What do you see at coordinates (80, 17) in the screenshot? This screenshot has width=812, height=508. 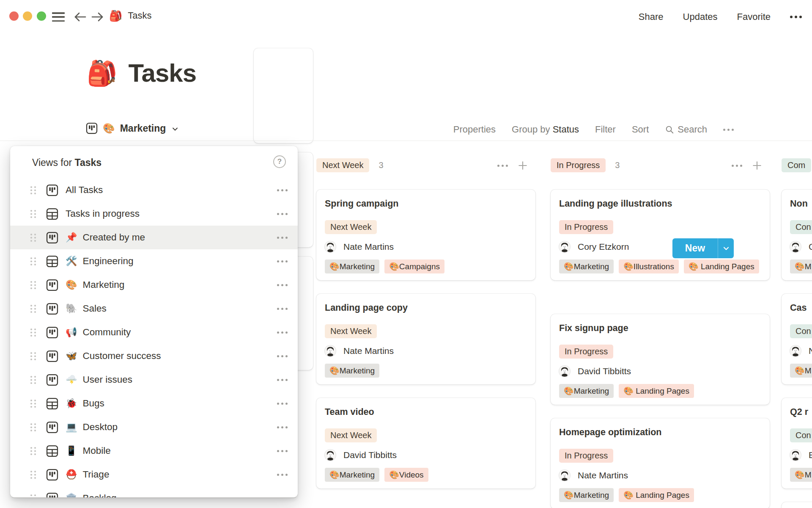 I see `back-icon` at bounding box center [80, 17].